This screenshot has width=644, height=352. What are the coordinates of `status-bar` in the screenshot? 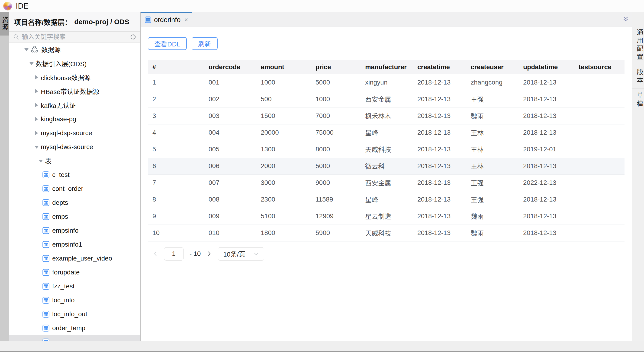 It's located at (322, 346).